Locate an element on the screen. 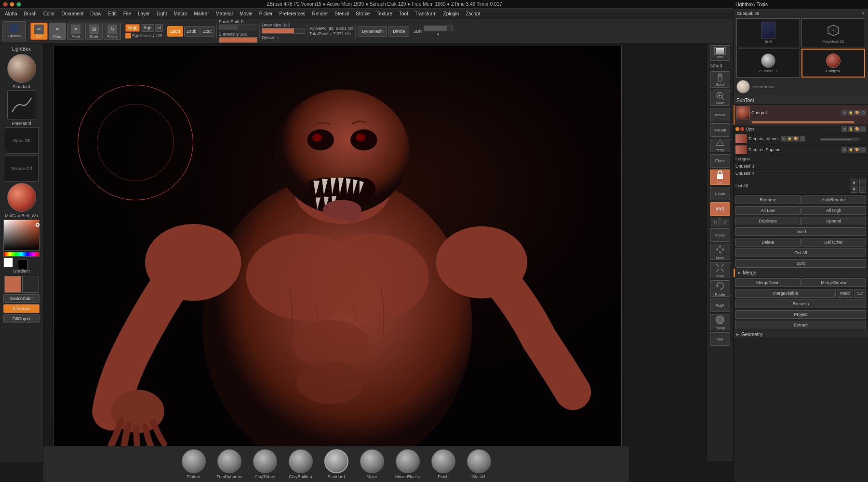 The image size is (868, 482). z-intensity-slider is located at coordinates (238, 40).